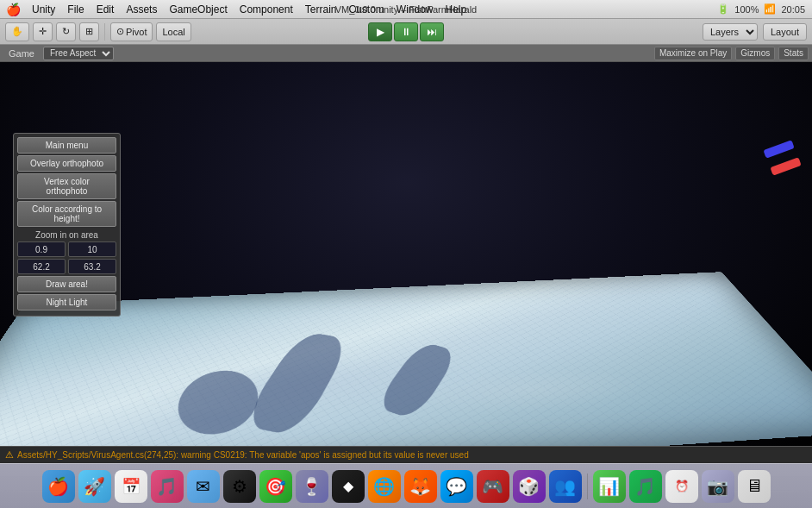 The height and width of the screenshot is (508, 812). What do you see at coordinates (778, 148) in the screenshot?
I see `gizmo-z-axis` at bounding box center [778, 148].